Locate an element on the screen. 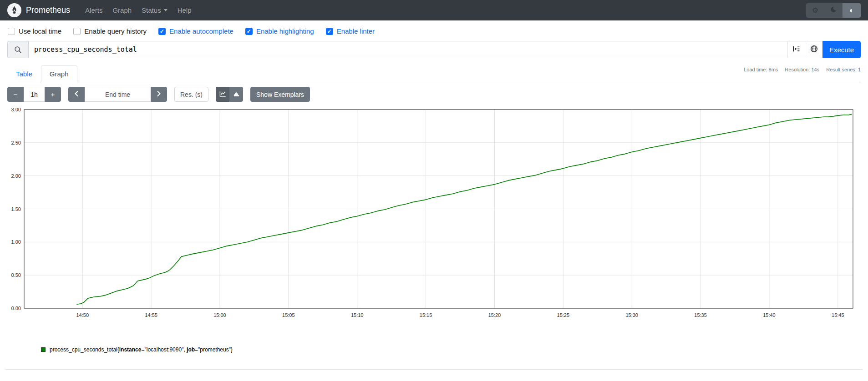  checkbox-enable-linter: ✓ Enable linter is located at coordinates (350, 31).